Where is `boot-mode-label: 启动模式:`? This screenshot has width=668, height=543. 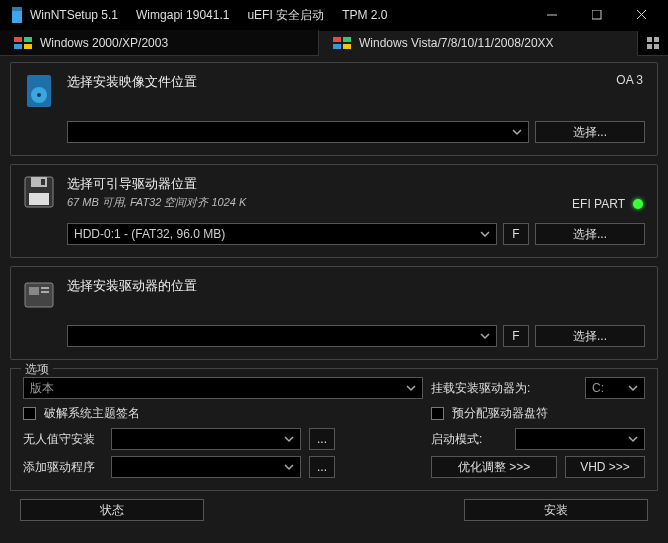 boot-mode-label: 启动模式: is located at coordinates (456, 440).